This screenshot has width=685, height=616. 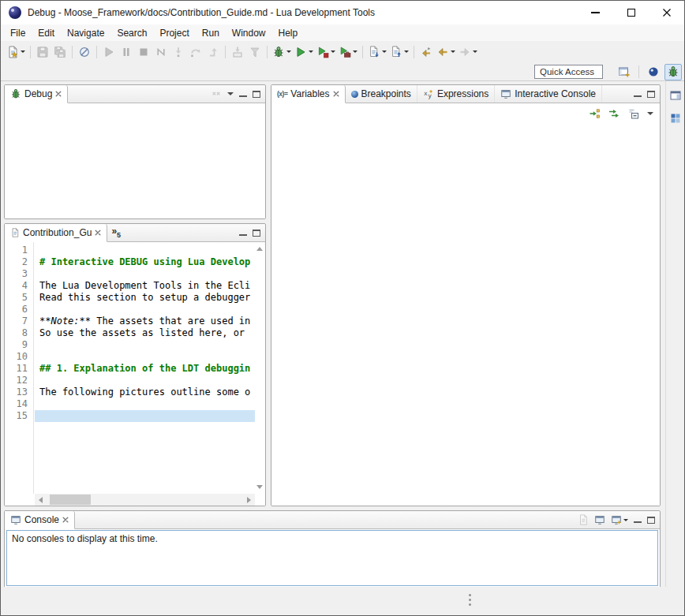 What do you see at coordinates (342, 72) in the screenshot?
I see `secondary-toolbar: Quick Access` at bounding box center [342, 72].